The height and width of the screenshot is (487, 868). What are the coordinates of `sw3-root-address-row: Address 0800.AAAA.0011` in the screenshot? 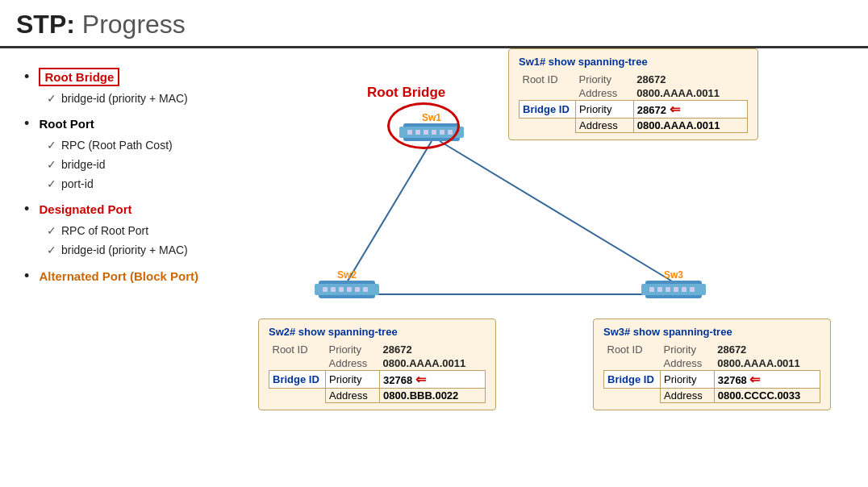 It's located at (712, 364).